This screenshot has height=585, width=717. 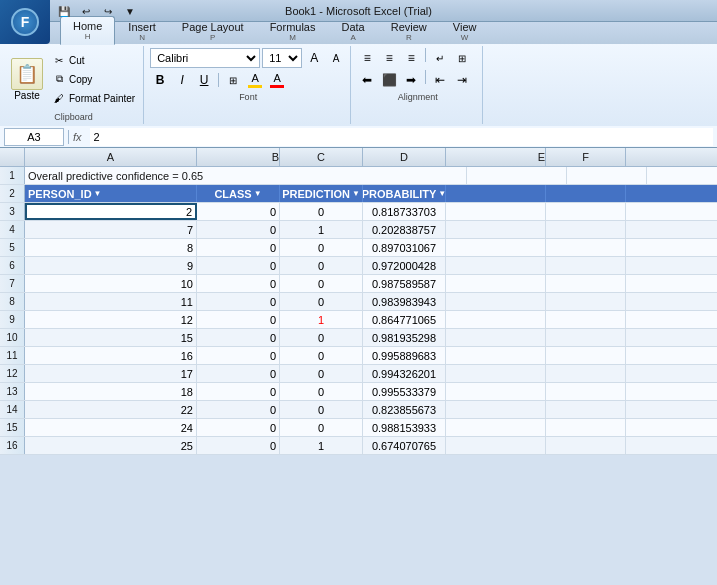 What do you see at coordinates (404, 212) in the screenshot?
I see `cell-3-d: 0.818733703` at bounding box center [404, 212].